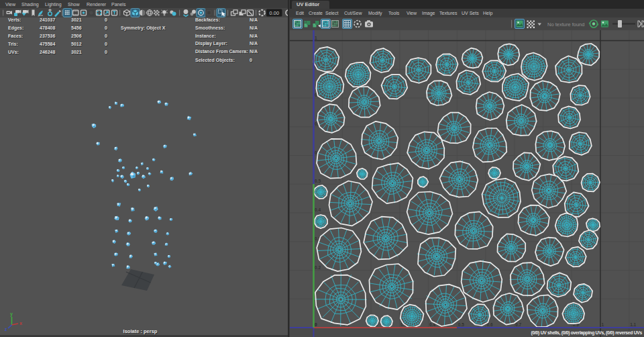 The image size is (644, 337). I want to click on svg-text: No texture found, so click(566, 24).